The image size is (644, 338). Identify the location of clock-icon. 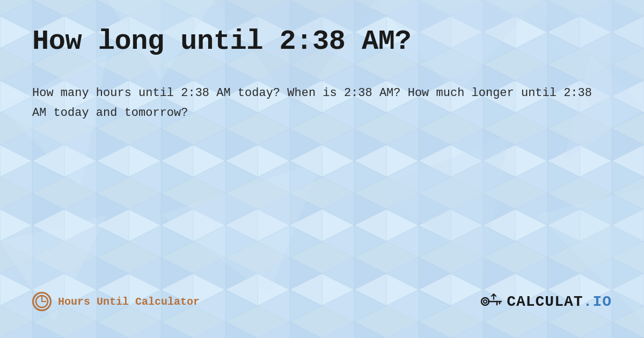
(42, 302).